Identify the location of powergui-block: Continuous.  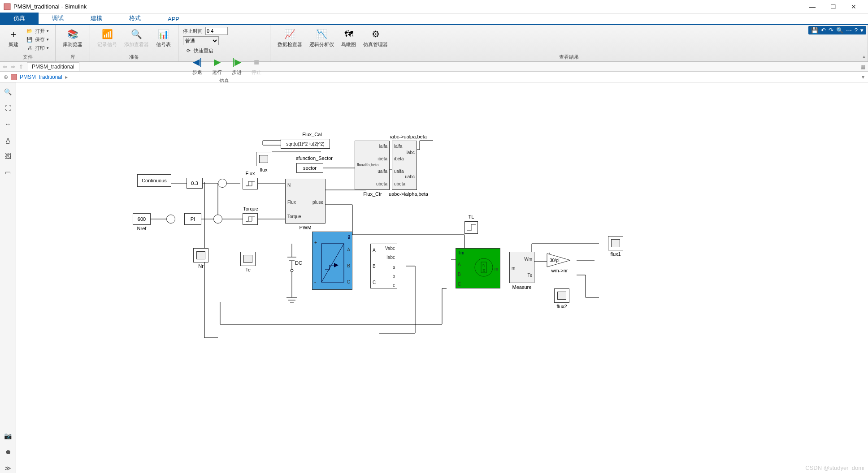
(154, 181).